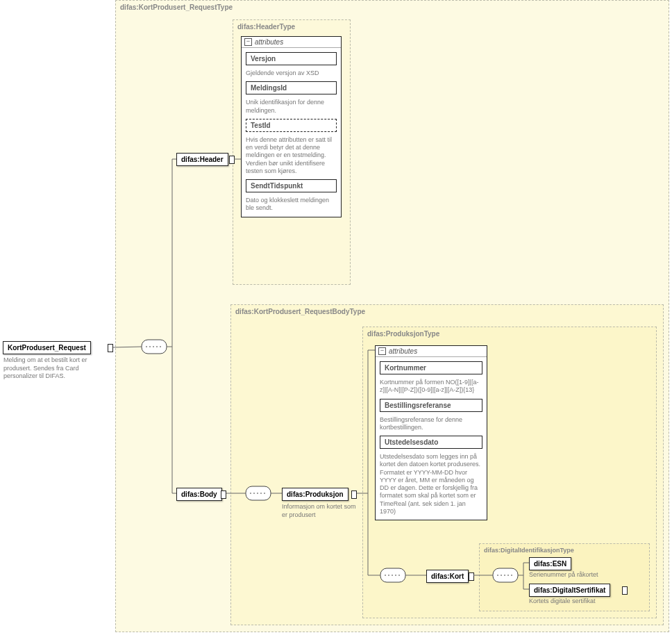 Image resolution: width=672 pixels, height=635 pixels. Describe the element at coordinates (581, 602) in the screenshot. I see `sertifikat-desc: Kortets digitale sertifikat` at that location.